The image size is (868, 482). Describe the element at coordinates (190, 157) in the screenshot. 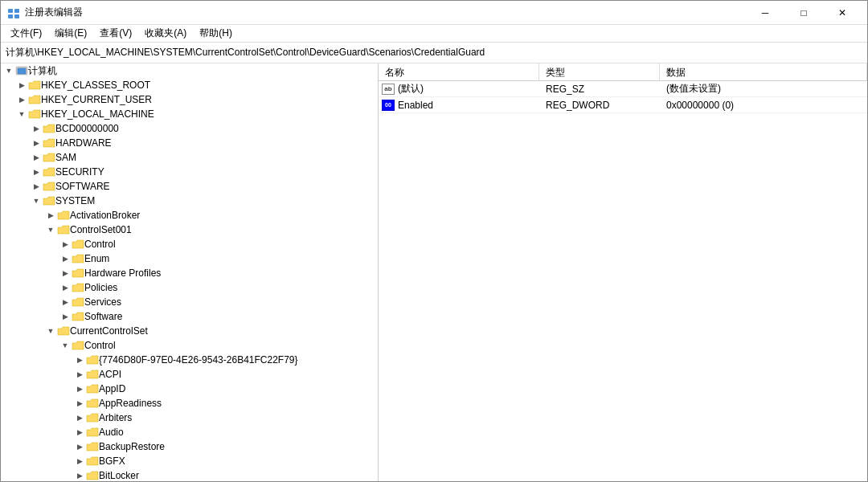

I see `tree-node-sam: SAM` at that location.